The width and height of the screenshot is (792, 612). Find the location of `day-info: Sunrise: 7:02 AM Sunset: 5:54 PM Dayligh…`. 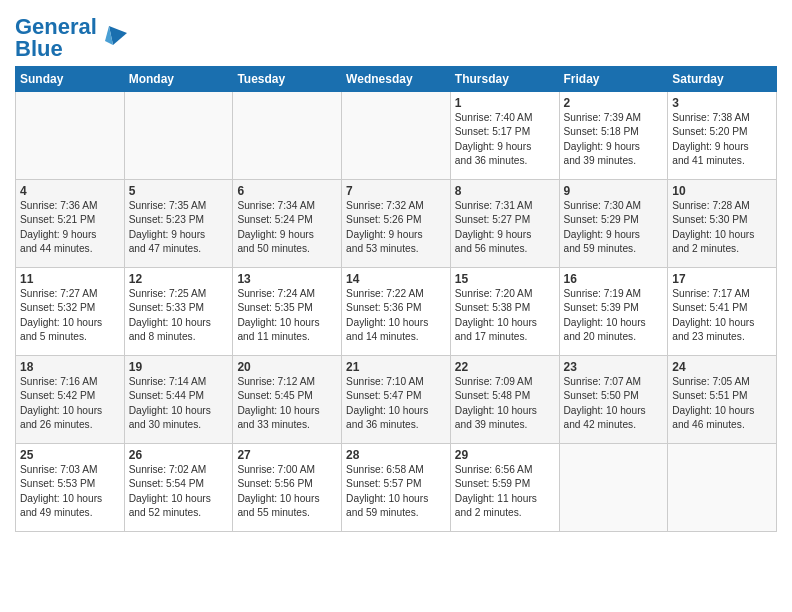

day-info: Sunrise: 7:02 AM Sunset: 5:54 PM Dayligh… is located at coordinates (179, 492).